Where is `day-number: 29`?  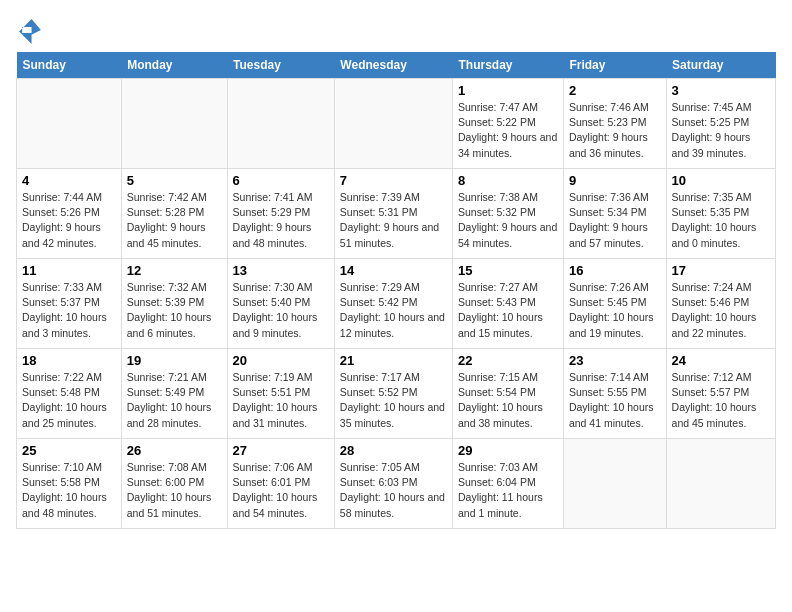 day-number: 29 is located at coordinates (508, 450).